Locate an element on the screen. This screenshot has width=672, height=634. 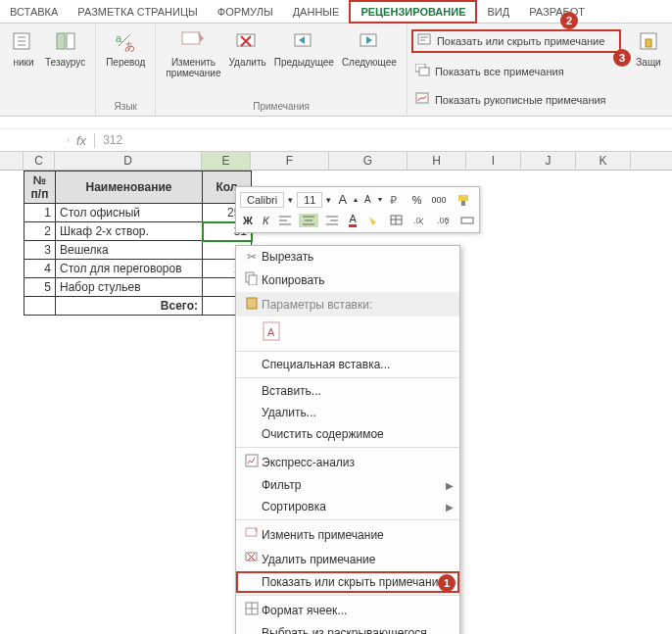
fx-label: fx is located at coordinates (82, 141).